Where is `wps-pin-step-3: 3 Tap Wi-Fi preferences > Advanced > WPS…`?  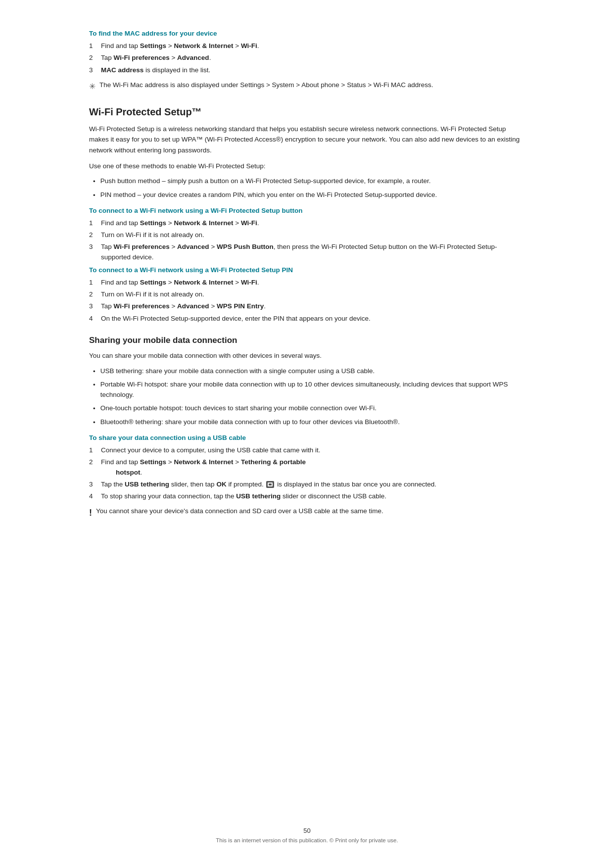
wps-pin-step-3: 3 Tap Wi-Fi preferences > Advanced > WPS… is located at coordinates (307, 306).